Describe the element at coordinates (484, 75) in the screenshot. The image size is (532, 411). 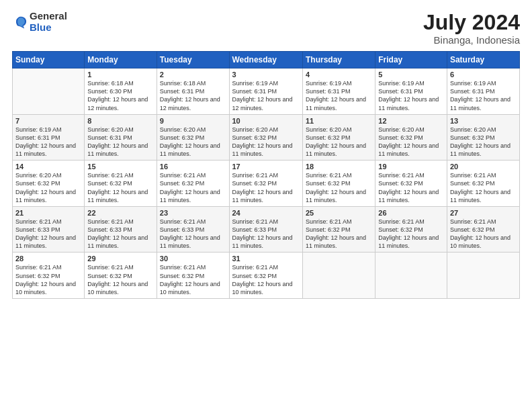
I see `day-number: 6` at that location.